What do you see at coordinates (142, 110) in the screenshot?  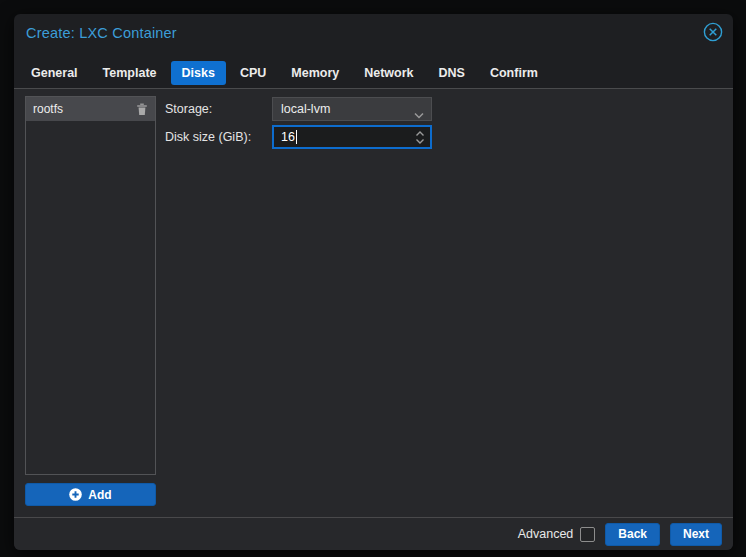 I see `delete-disk-button` at bounding box center [142, 110].